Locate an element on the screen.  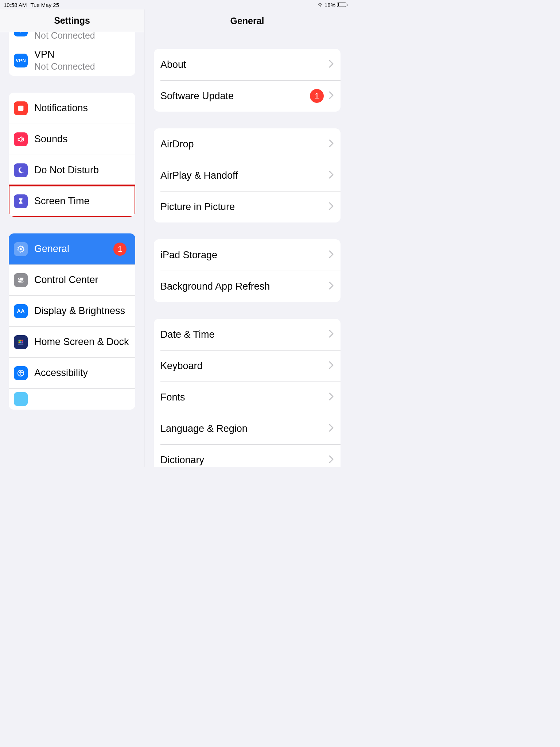
bluetooth-status: Not Connected is located at coordinates (65, 36).